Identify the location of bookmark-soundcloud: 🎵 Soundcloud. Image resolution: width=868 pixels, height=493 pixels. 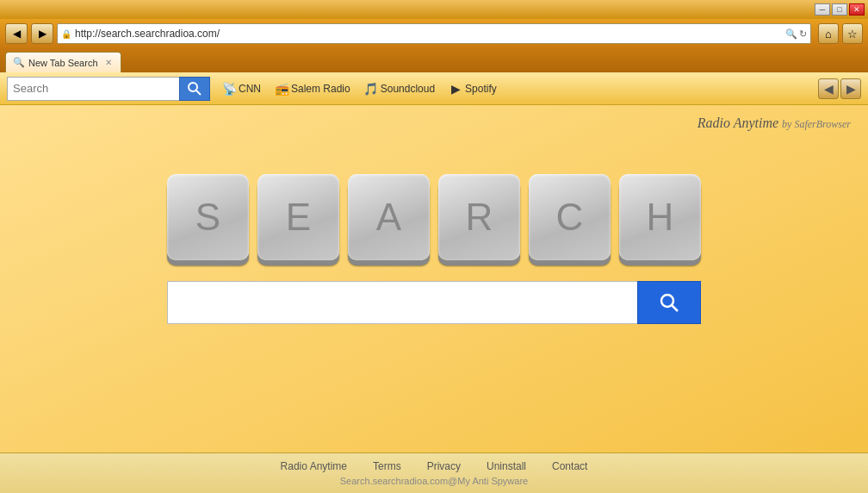
(400, 89).